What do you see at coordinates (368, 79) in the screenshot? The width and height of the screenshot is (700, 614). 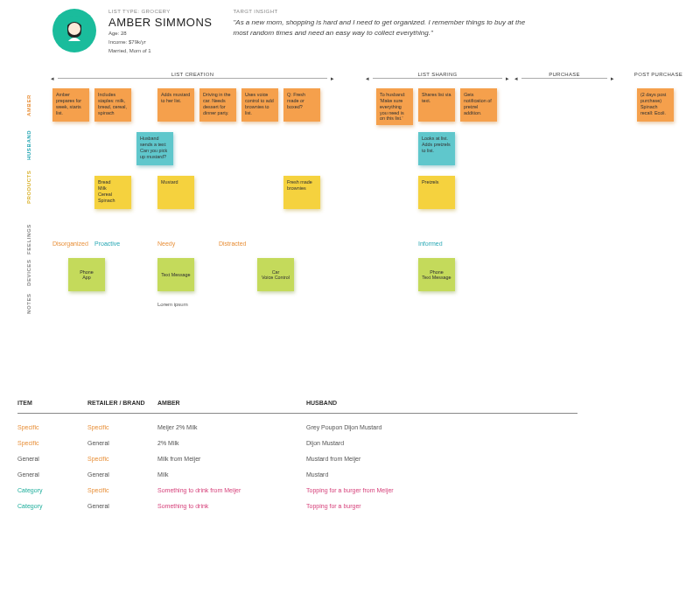 I see `phase-bar: ◂ LIST CREATION ▸ ◂ LIST SHARING ▸ ◂ PUR…` at bounding box center [368, 79].